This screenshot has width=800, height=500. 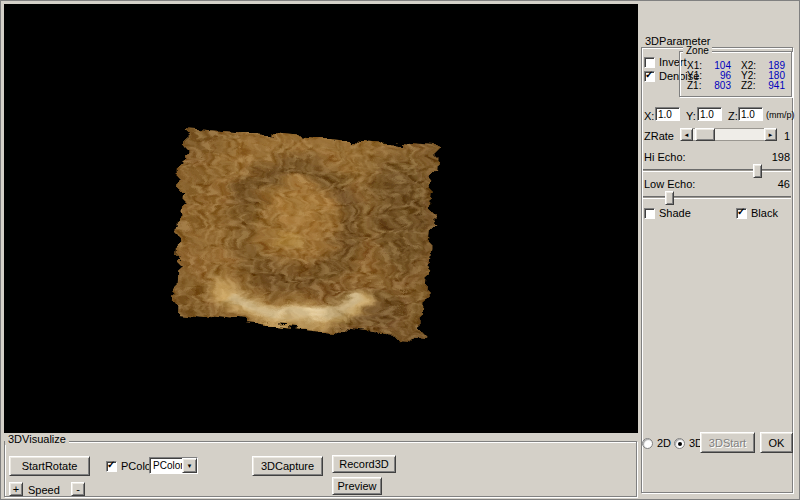 What do you see at coordinates (357, 486) in the screenshot?
I see `preview-button: Preview` at bounding box center [357, 486].